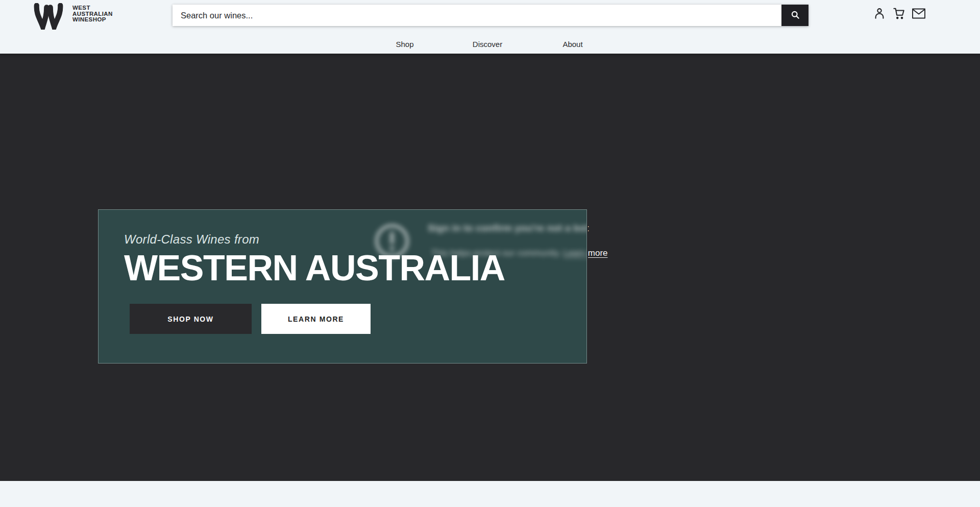 This screenshot has height=507, width=980. What do you see at coordinates (795, 15) in the screenshot?
I see `search-icon` at bounding box center [795, 15].